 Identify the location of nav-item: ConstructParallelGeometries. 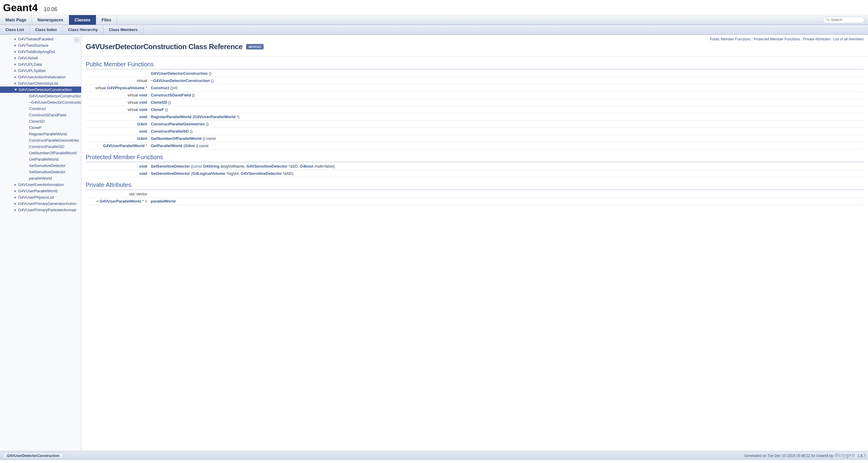
(40, 140).